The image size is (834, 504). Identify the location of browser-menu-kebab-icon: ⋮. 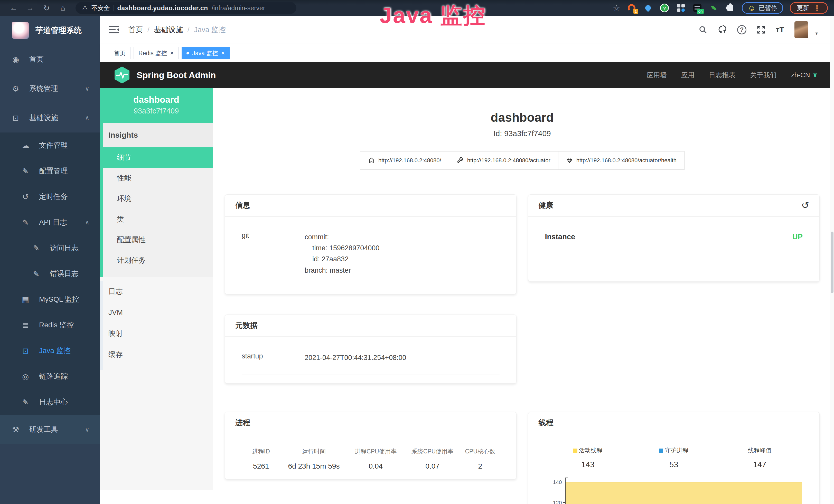
(817, 8).